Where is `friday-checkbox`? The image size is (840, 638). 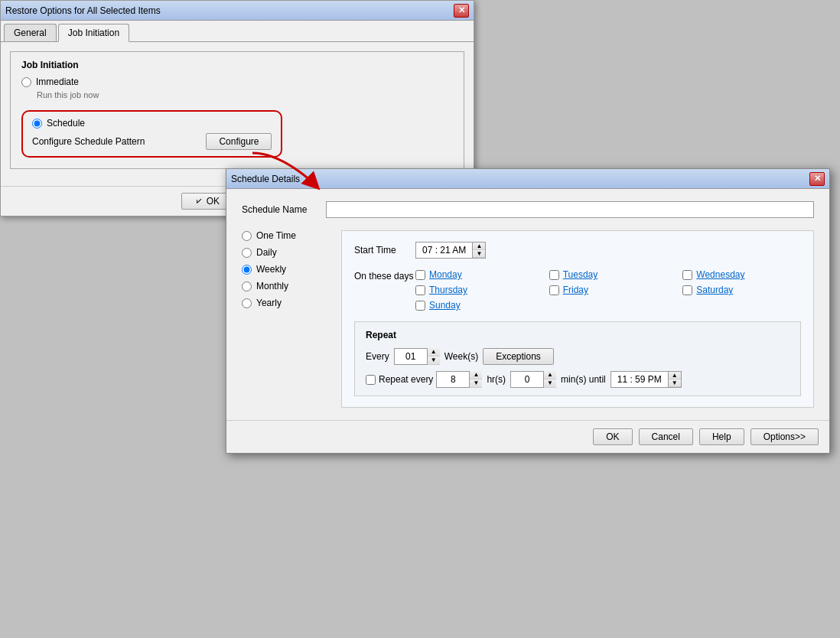 friday-checkbox is located at coordinates (554, 291).